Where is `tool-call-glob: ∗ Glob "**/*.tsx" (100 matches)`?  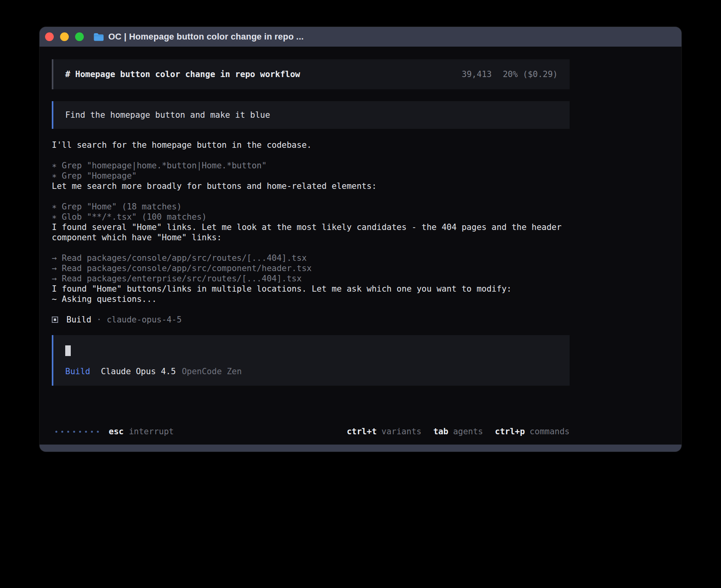
tool-call-glob: ∗ Glob "**/*.tsx" (100 matches) is located at coordinates (311, 217).